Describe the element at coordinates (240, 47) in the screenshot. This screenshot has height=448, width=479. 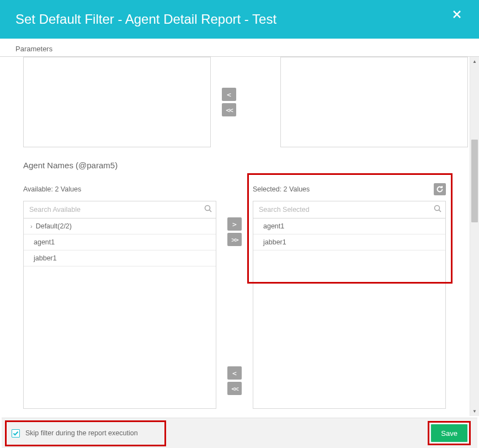
I see `tab-row: Parameters` at that location.